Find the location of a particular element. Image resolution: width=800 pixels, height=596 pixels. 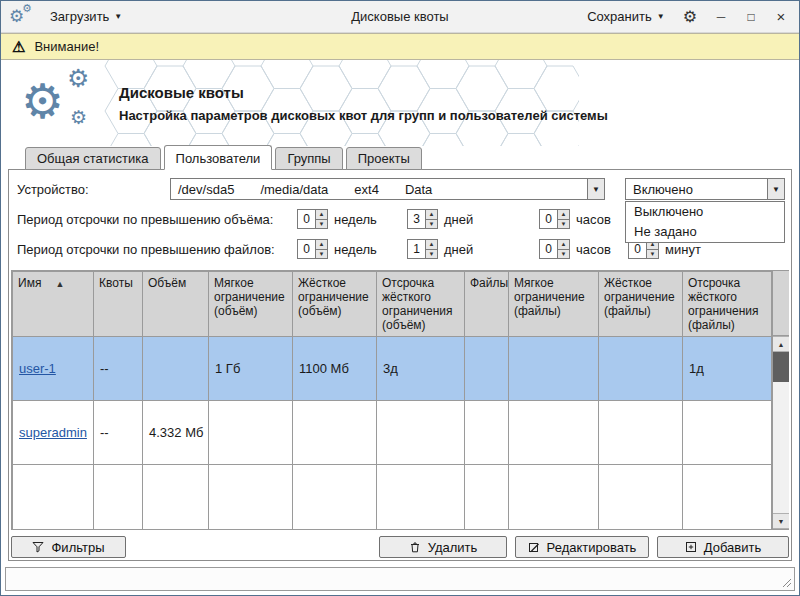

device-label: Устройство: is located at coordinates (94, 190).